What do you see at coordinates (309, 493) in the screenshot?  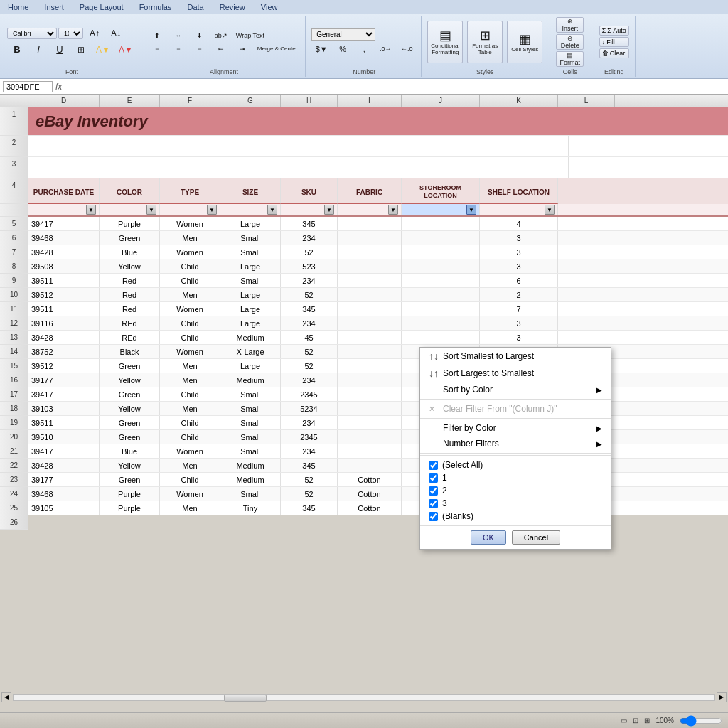 I see `cell-19-4: 52` at bounding box center [309, 493].